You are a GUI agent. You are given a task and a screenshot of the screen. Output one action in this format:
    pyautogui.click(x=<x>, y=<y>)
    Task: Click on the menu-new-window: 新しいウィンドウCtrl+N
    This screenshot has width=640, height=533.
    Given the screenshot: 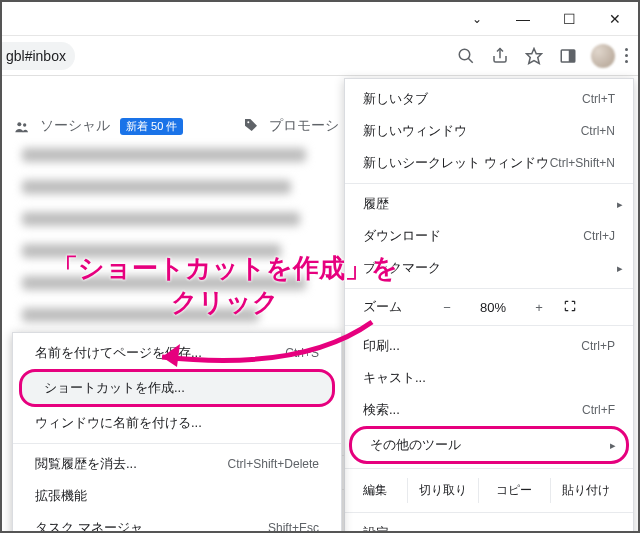 What is the action you would take?
    pyautogui.click(x=489, y=131)
    